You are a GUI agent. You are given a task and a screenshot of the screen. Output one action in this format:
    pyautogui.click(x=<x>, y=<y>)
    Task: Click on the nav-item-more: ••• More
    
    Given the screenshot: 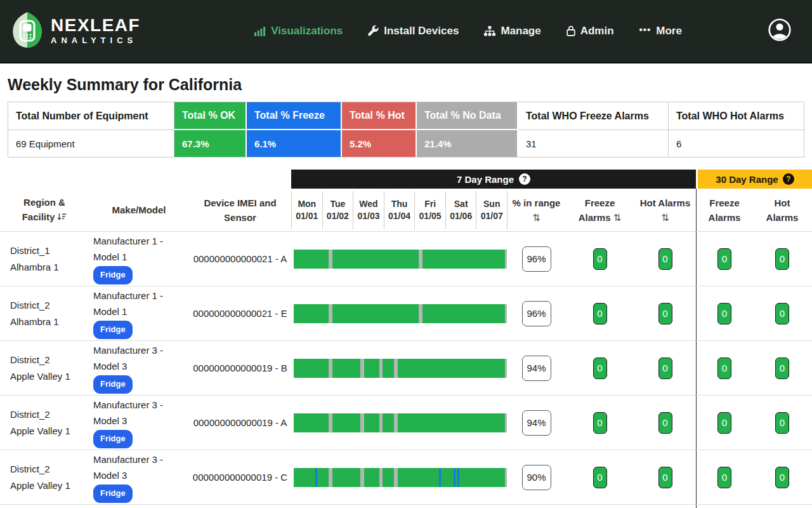 What is the action you would take?
    pyautogui.click(x=661, y=31)
    